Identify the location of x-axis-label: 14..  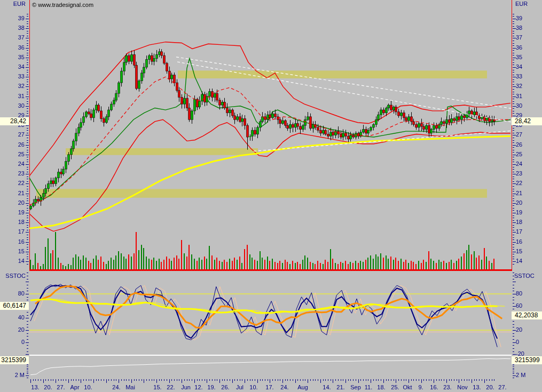
(327, 387).